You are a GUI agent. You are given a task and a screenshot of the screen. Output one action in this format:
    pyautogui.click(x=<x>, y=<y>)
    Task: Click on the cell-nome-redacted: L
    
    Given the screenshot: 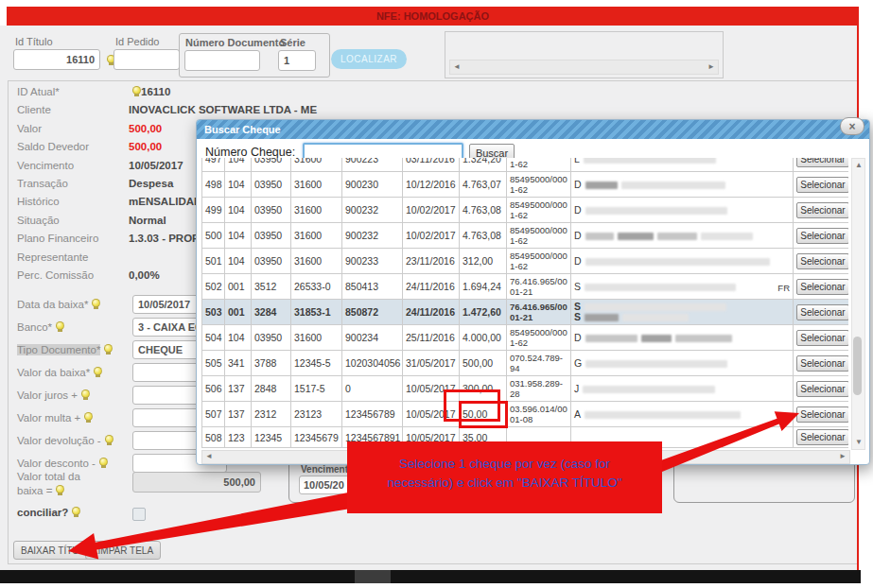 What is the action you would take?
    pyautogui.click(x=683, y=164)
    